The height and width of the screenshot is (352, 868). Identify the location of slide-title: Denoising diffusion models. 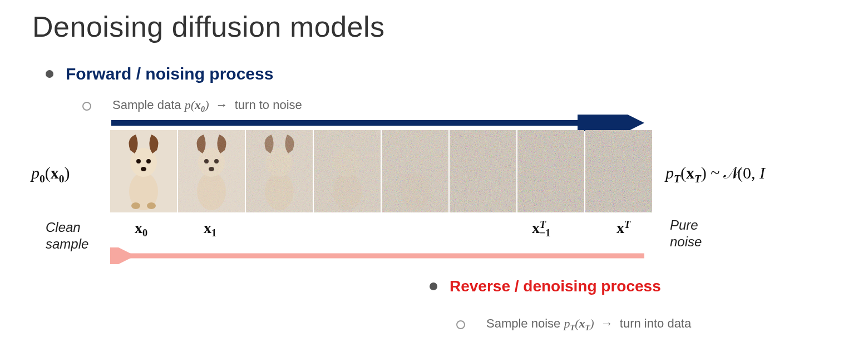
(209, 27).